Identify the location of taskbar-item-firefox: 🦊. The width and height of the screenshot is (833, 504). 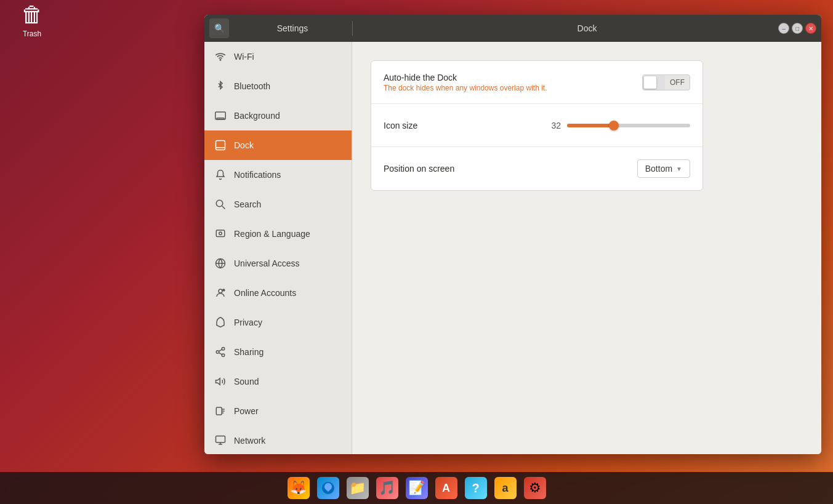
(299, 488).